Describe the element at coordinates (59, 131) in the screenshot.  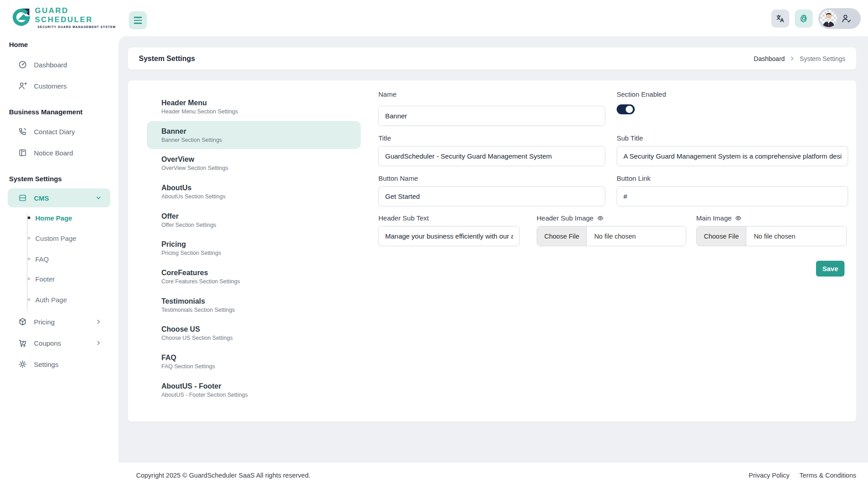
I see `sidebar-item-contact-diary: Contact Diary` at that location.